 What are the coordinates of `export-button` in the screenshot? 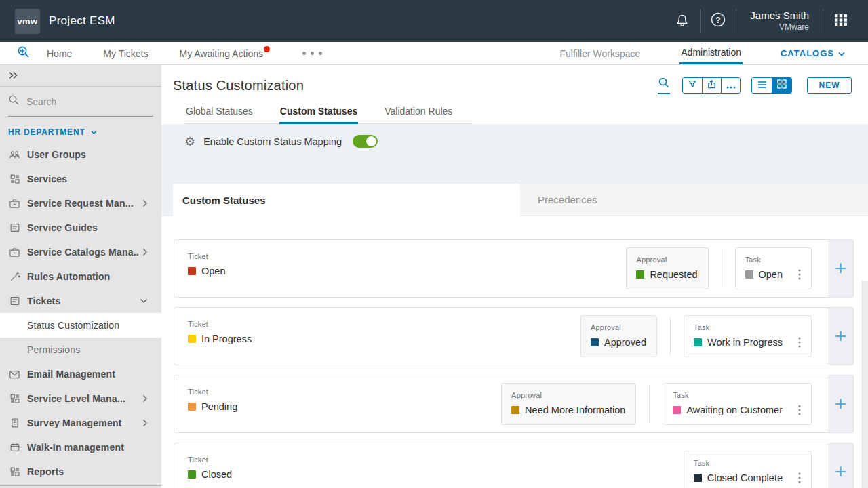 It's located at (711, 85).